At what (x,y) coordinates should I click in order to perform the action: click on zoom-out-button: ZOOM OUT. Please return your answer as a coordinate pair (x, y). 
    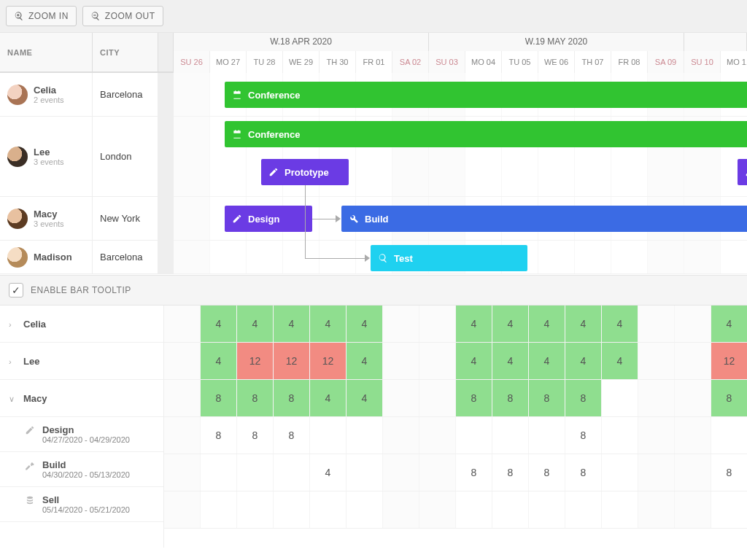
    Looking at the image, I should click on (123, 16).